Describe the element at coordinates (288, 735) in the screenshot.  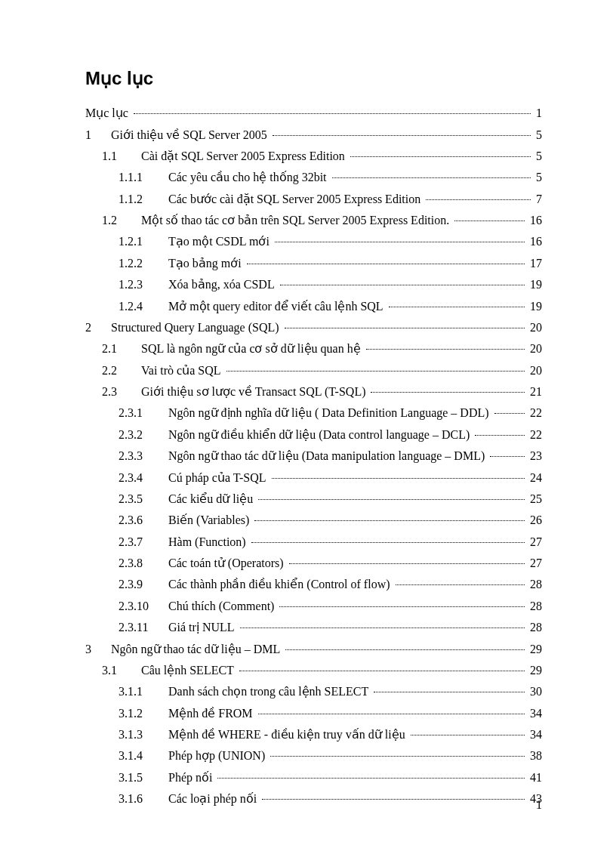
I see `toc-entry-text: Mệnh đề WHERE - điều kiện truy vấn dữ li…` at that location.